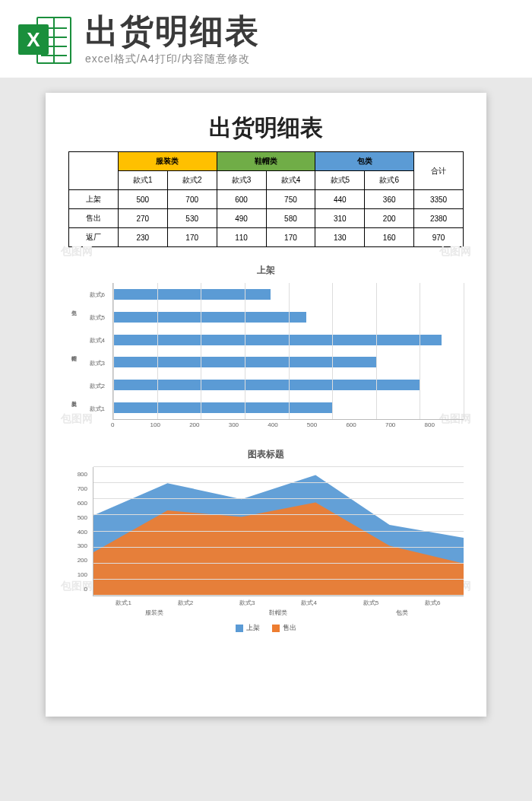 The image size is (532, 801). I want to click on table-row: 上架 500700 600750 440360 3350, so click(266, 199).